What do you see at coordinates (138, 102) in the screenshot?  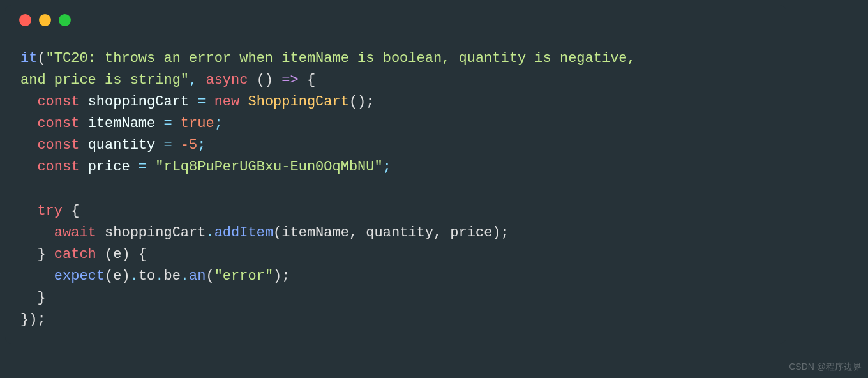 I see `var-shoppingcart: shoppingCart` at bounding box center [138, 102].